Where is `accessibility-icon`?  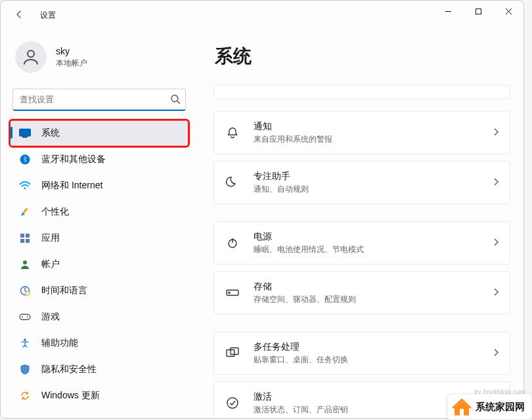
accessibility-icon is located at coordinates (25, 343).